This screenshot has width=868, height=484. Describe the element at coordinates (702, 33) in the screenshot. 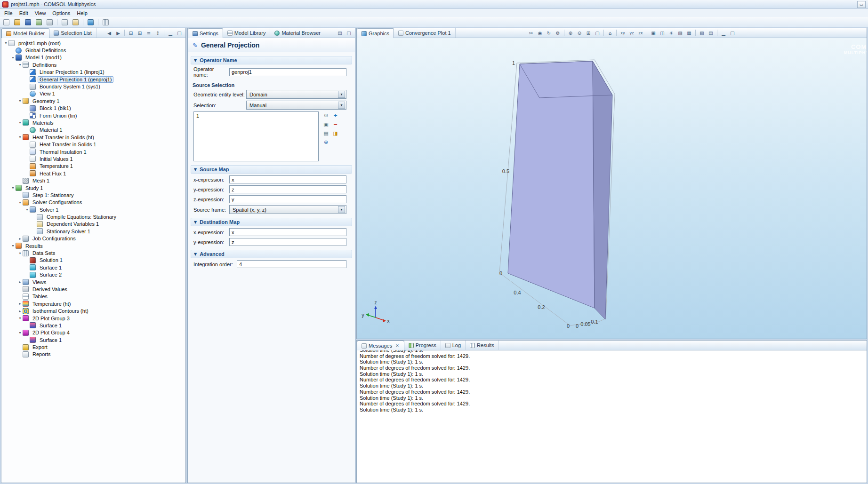

I see `select-button: ▧` at that location.